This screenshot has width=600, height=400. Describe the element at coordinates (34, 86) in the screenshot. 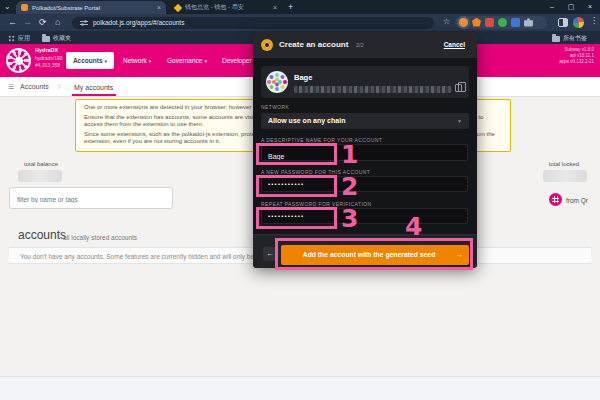

I see `breadcrumb: Accounts` at that location.